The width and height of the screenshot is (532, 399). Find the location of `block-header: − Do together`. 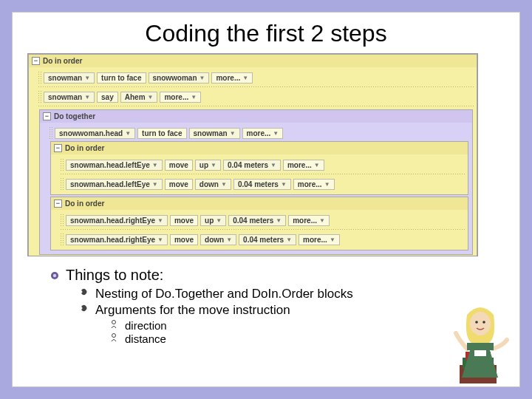

block-header: − Do together is located at coordinates (256, 117).